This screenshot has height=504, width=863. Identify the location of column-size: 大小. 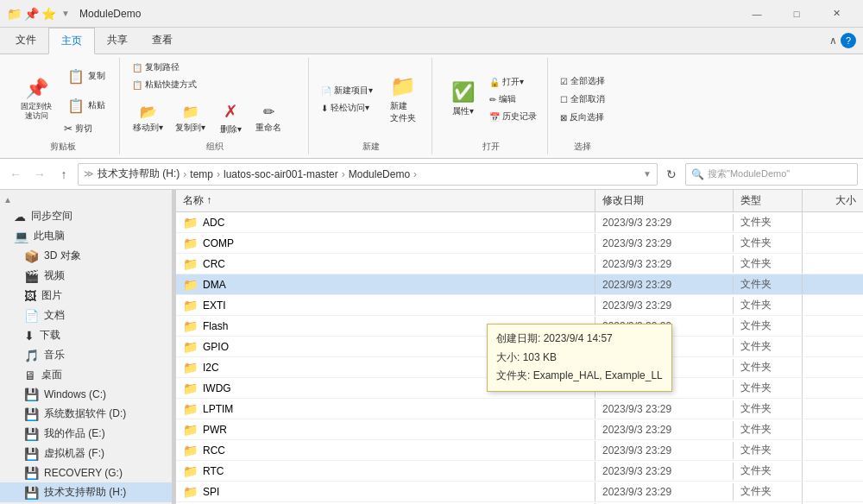
(833, 200).